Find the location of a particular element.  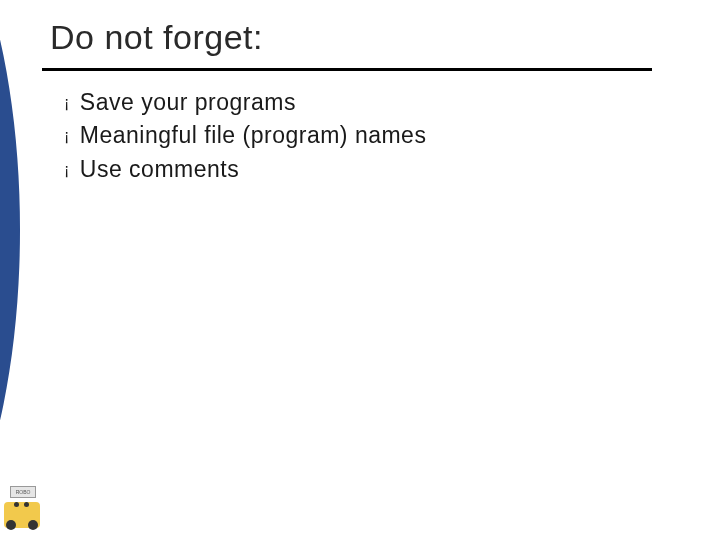

logo-label: ROBO is located at coordinates (23, 492).